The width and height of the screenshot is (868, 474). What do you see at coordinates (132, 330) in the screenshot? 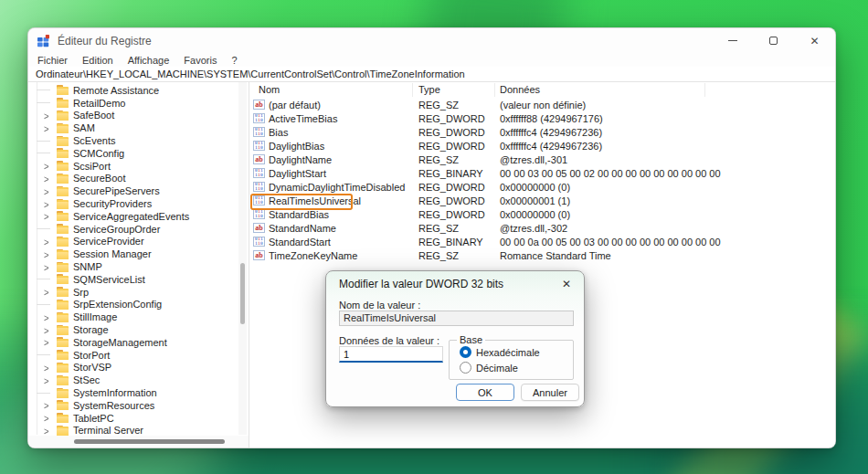
I see `tree-item-storage: >Storage` at bounding box center [132, 330].